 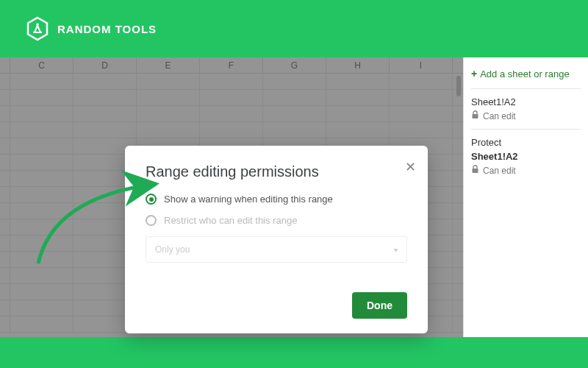 I want to click on editor-select: Only you ▾, so click(x=276, y=250).